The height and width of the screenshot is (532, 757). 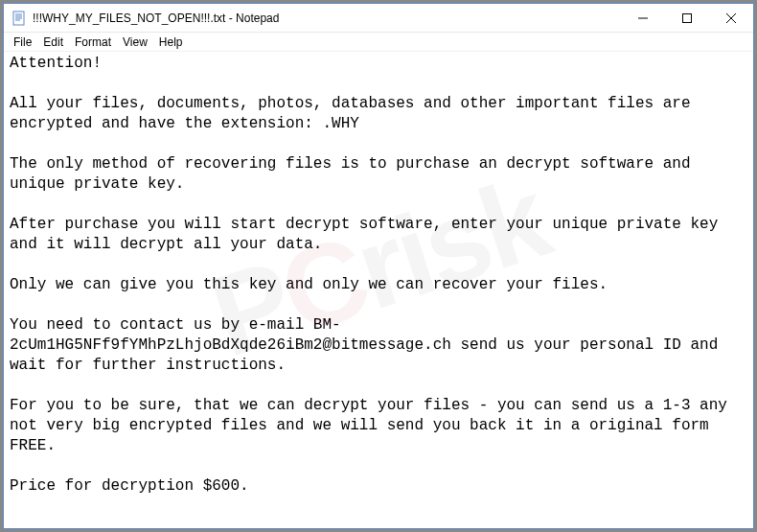 What do you see at coordinates (171, 42) in the screenshot?
I see `menu-help: Help` at bounding box center [171, 42].